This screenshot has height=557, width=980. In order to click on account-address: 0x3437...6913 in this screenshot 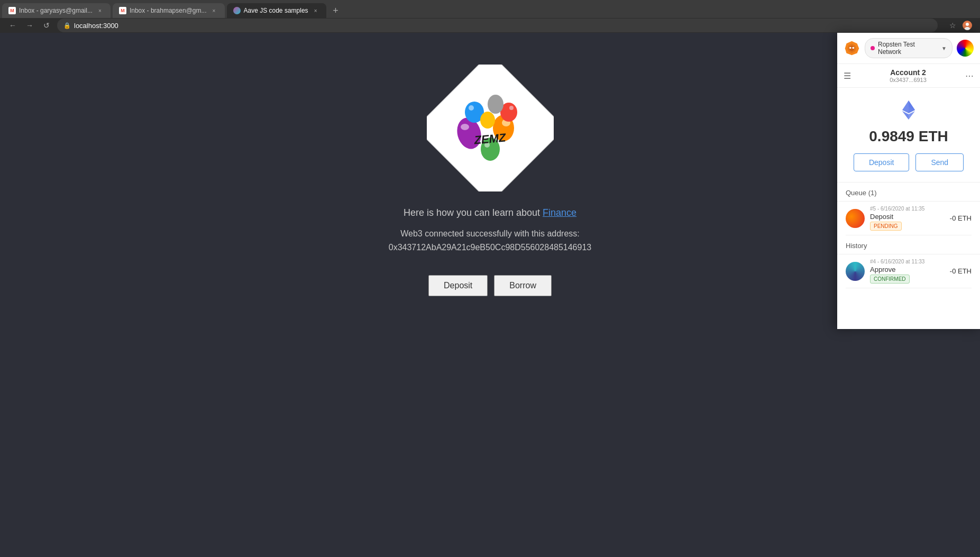, I will do `click(908, 80)`.